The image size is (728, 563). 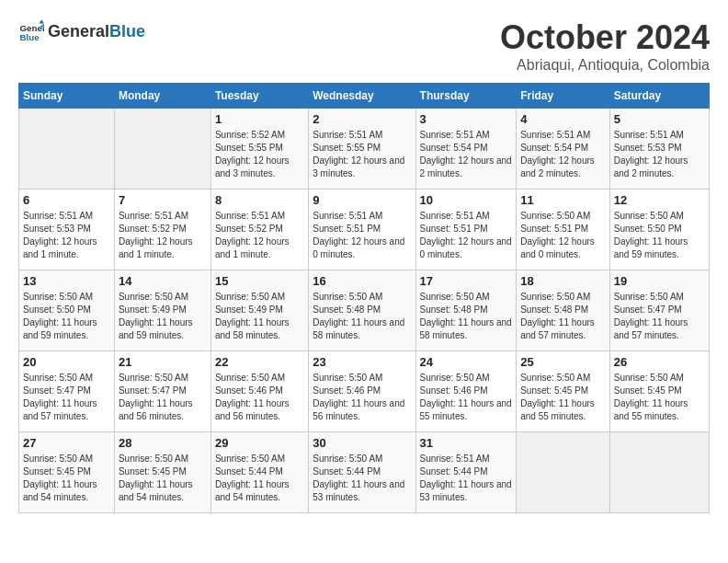 What do you see at coordinates (563, 155) in the screenshot?
I see `day-info: Sunrise: 5:51 AM Sunset: 5:54 PM Dayligh…` at bounding box center [563, 155].